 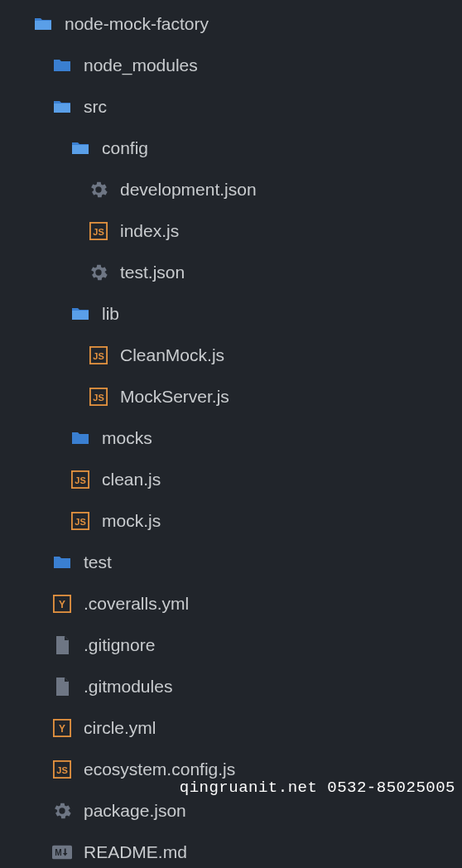 I want to click on tree-item-label: package.json, so click(x=135, y=811).